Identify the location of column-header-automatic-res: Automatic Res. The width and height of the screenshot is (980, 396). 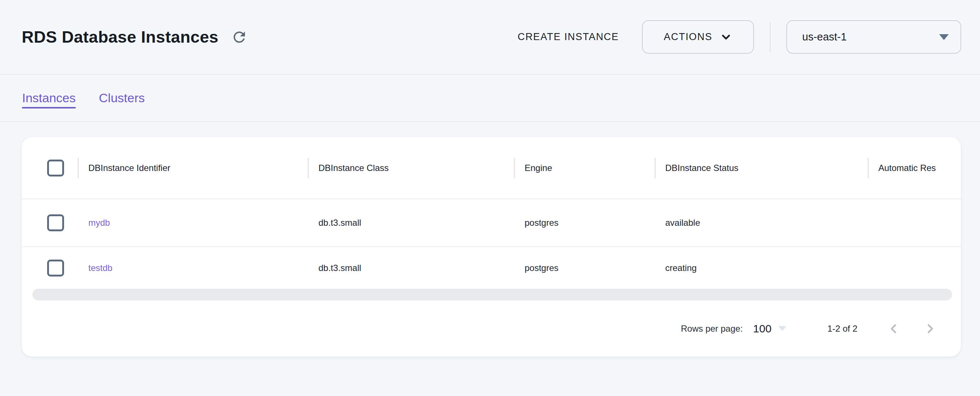
(915, 168).